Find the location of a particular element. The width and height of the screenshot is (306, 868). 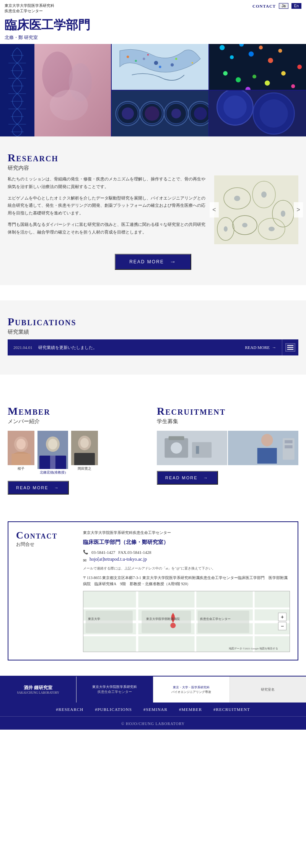

map-zoom-controls: + − is located at coordinates (282, 621).